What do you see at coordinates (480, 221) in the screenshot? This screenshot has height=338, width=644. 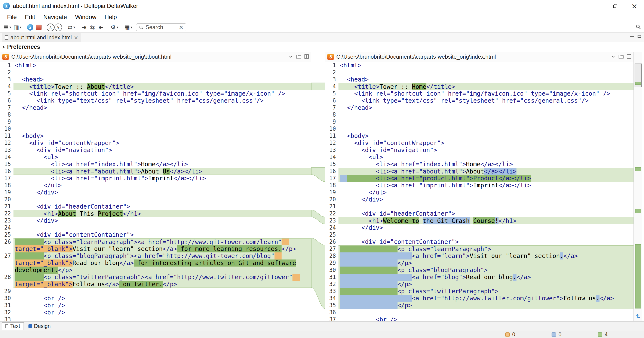 I see `code-line: 23 <h1>Welcome to the Git Crash Course!<…` at bounding box center [480, 221].